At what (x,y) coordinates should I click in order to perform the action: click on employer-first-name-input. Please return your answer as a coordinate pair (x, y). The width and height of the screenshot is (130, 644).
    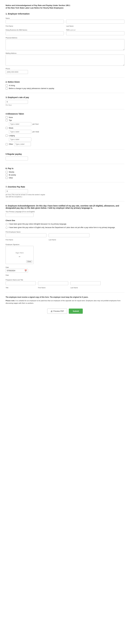
    Looking at the image, I should click on (35, 22).